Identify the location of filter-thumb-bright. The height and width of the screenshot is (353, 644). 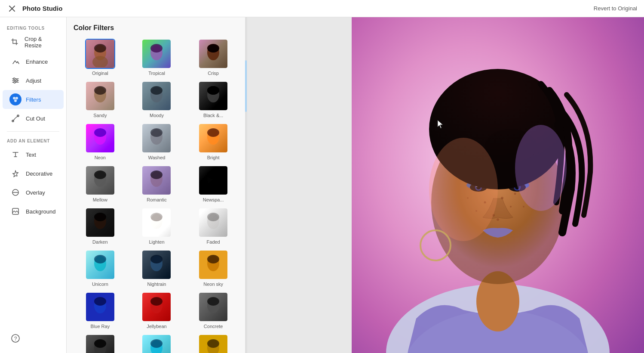
(213, 138).